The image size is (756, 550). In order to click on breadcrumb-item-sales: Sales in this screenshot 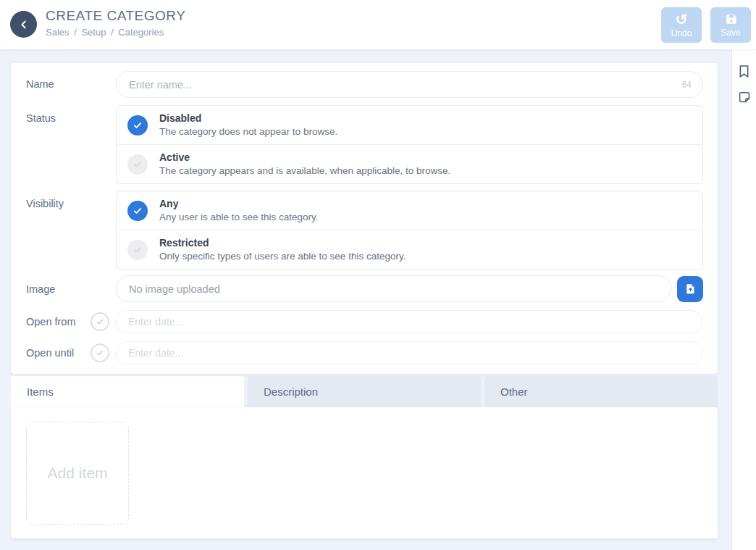, I will do `click(58, 32)`.